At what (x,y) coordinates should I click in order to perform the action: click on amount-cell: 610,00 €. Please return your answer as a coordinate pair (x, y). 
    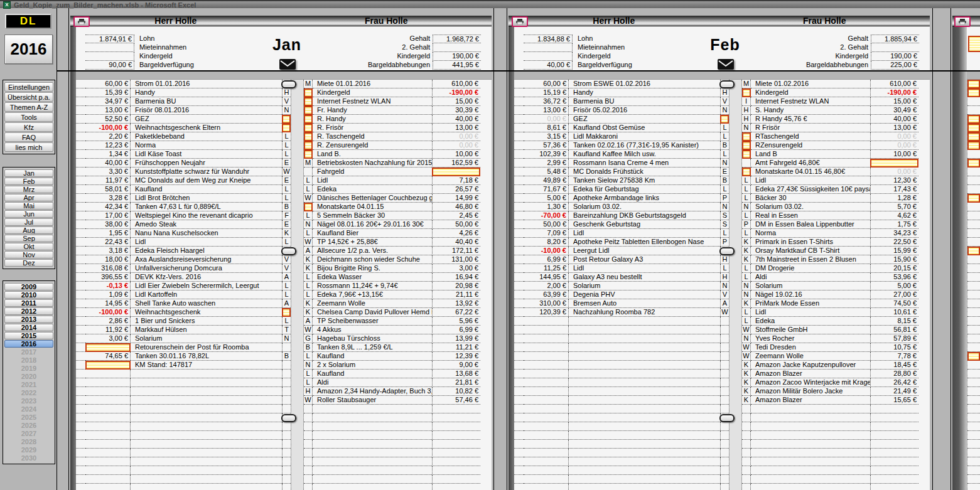
    Looking at the image, I should click on (456, 84).